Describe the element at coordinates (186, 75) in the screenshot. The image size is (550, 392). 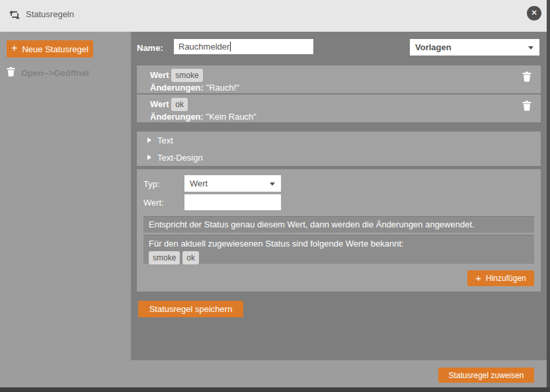
I see `rule-value-badge: smoke` at that location.